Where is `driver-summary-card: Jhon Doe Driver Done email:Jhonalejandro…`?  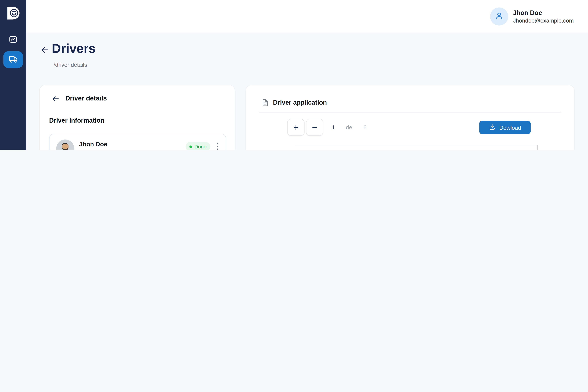 driver-summary-card: Jhon Doe Driver Done email:Jhonalejandro… is located at coordinates (138, 142).